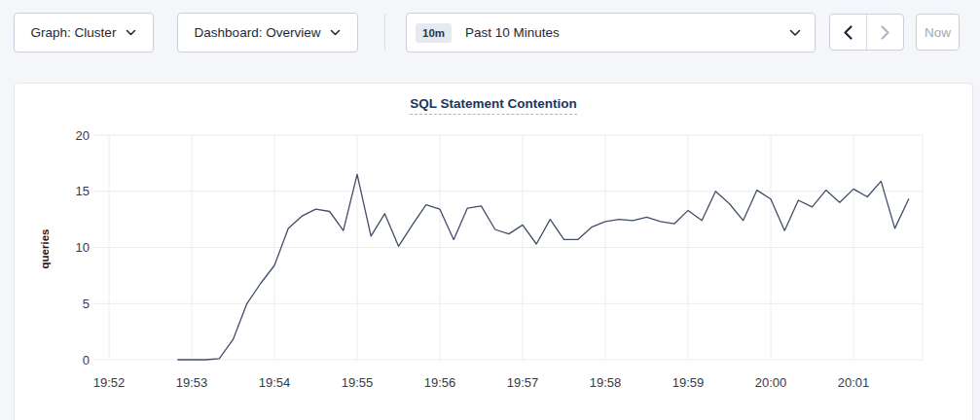 Image resolution: width=980 pixels, height=420 pixels. Describe the element at coordinates (689, 383) in the screenshot. I see `x-tick-label: 19:59` at that location.